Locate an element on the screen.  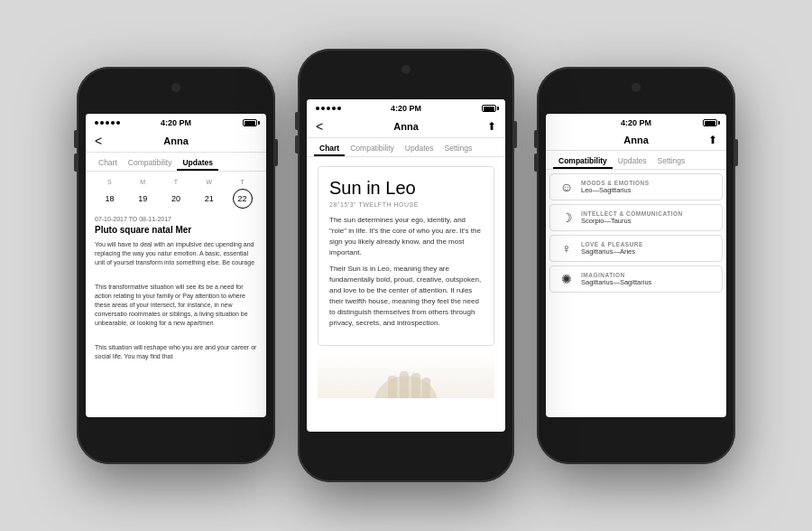
cal-day-18: 18 is located at coordinates (109, 199).